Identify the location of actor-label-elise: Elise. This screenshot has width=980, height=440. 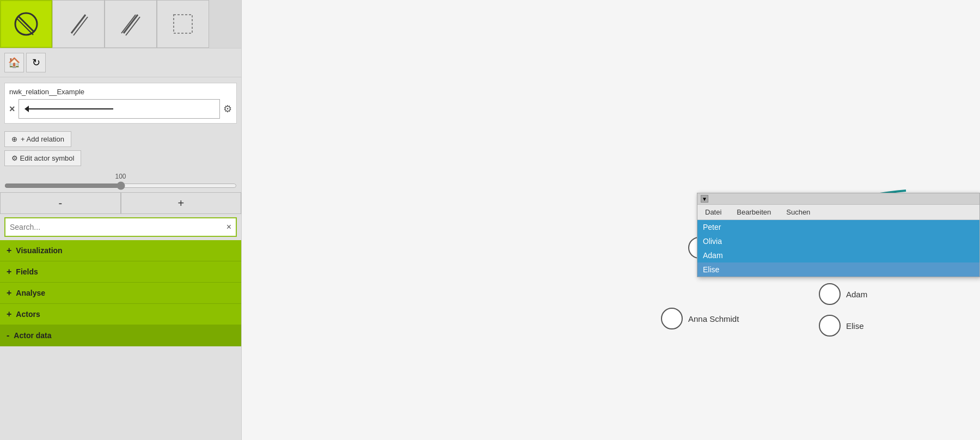
(855, 326).